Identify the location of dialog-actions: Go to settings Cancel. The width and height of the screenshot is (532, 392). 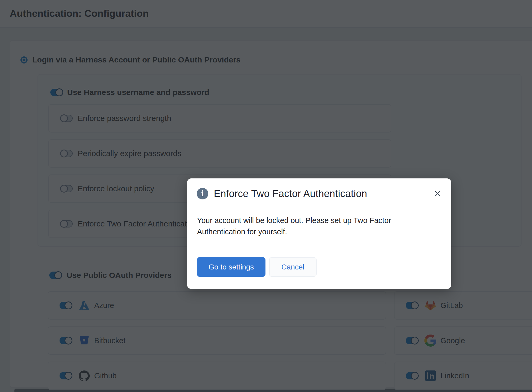
(257, 267).